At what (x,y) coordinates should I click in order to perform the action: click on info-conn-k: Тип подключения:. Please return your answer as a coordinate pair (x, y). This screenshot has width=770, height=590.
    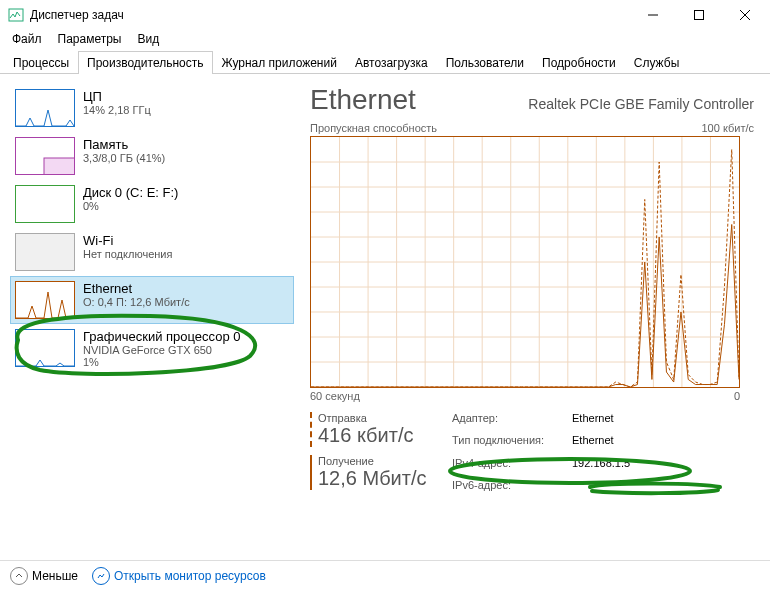
    Looking at the image, I should click on (512, 444).